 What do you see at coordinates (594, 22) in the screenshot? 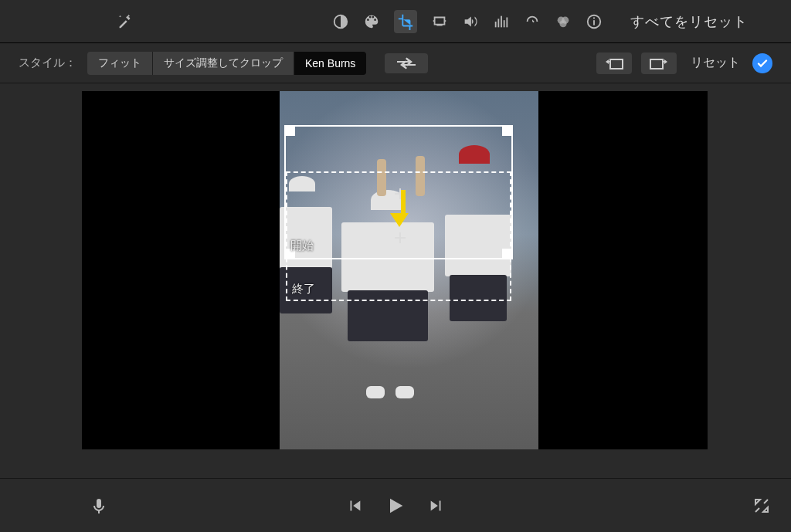
I see `info-icon` at bounding box center [594, 22].